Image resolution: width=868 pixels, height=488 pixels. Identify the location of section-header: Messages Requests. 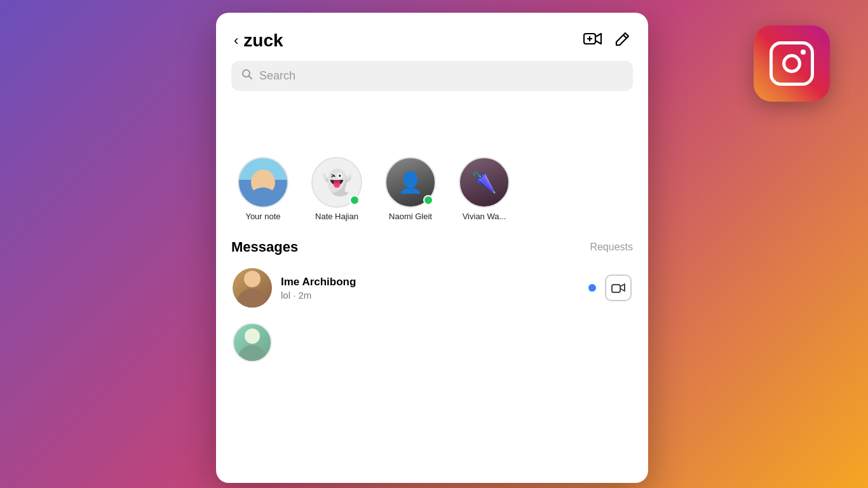
(432, 246).